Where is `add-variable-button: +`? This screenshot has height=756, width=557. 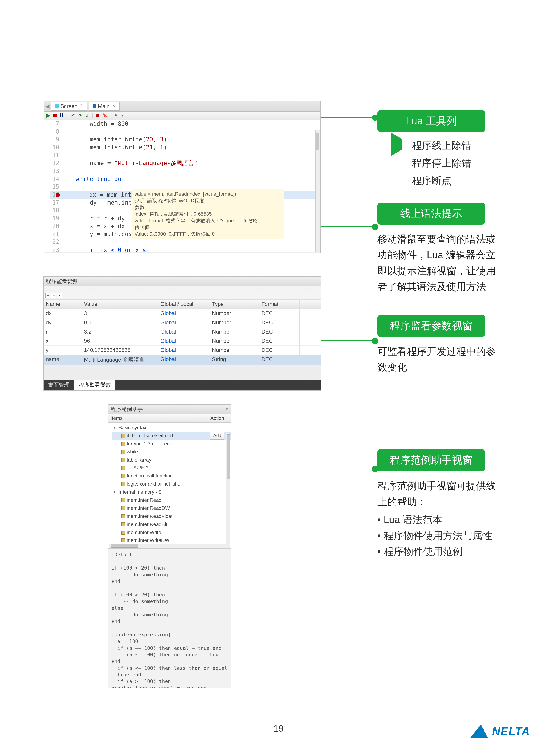 add-variable-button: + is located at coordinates (48, 295).